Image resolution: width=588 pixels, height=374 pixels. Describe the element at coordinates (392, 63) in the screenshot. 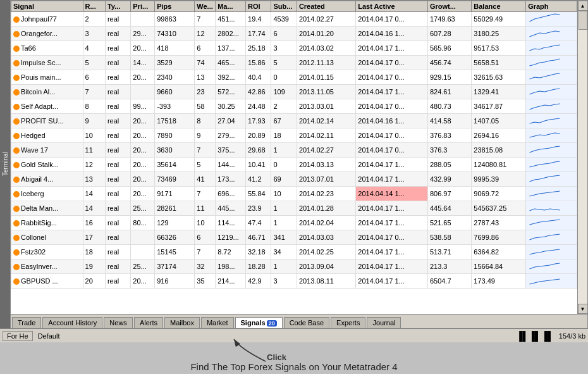

I see `cell-last-active: 2014.04.17 0...` at that location.